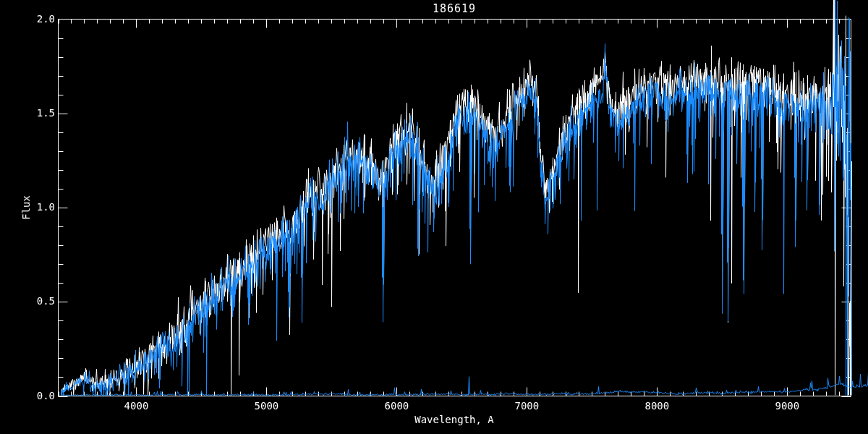  Describe the element at coordinates (38, 113) in the screenshot. I see `y-tick-label: 1.5` at that location.